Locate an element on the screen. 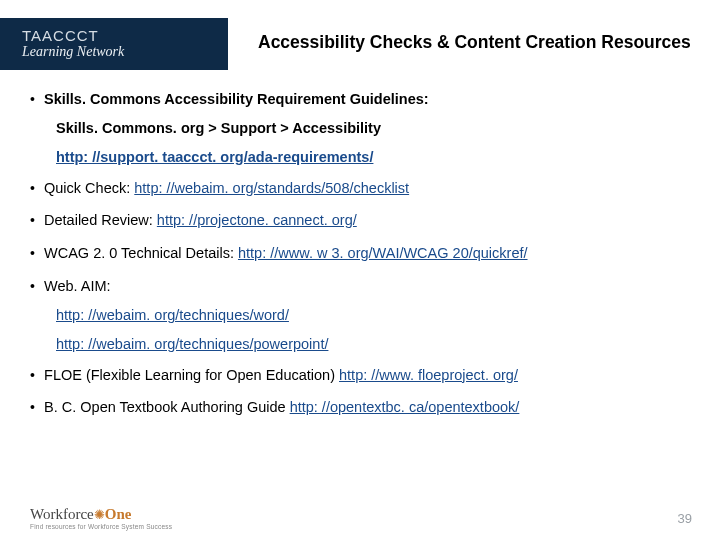 This screenshot has width=720, height=540. bullet-body: FLOE (Flexible Learning for Open Educati… is located at coordinates (371, 376).